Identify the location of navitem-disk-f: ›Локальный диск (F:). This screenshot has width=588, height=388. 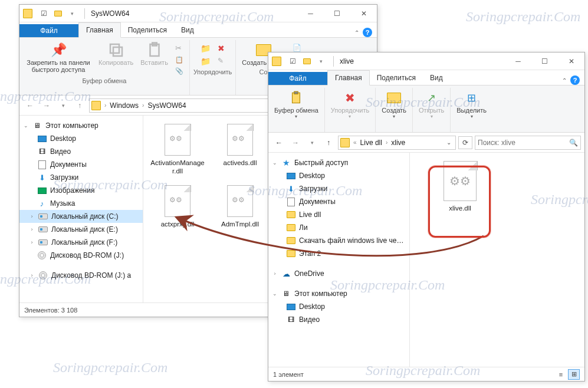
(81, 242).